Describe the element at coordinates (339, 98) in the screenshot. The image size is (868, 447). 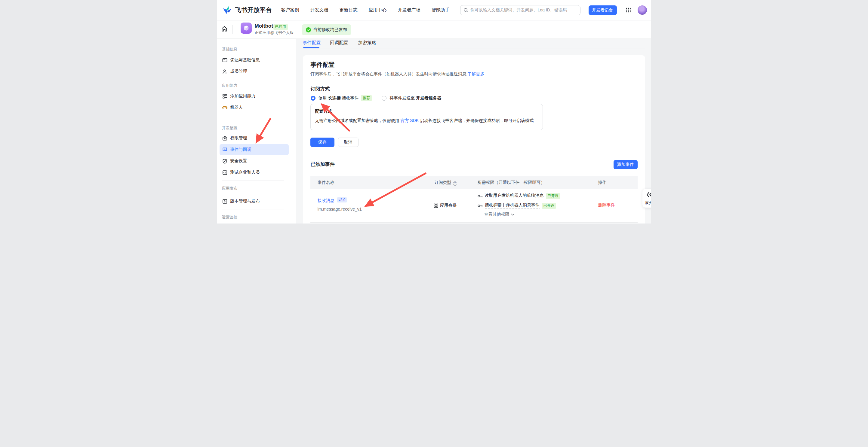
I see `radio-long-connection-label: 使用 长连接 接收事件` at that location.